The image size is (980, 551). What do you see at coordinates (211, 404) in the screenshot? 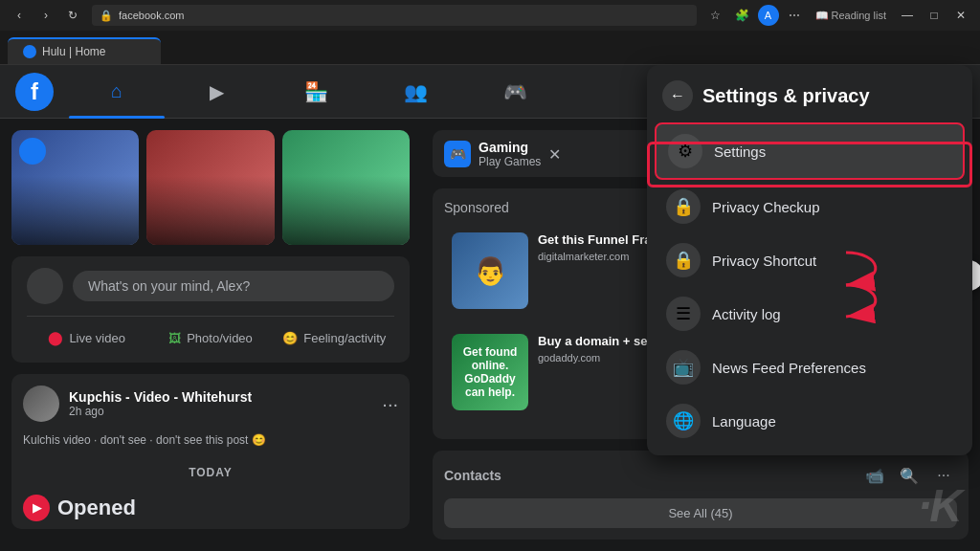
I see `post-header-1: Kupchis - Video - Whitehurst 2h ago ···` at bounding box center [211, 404].